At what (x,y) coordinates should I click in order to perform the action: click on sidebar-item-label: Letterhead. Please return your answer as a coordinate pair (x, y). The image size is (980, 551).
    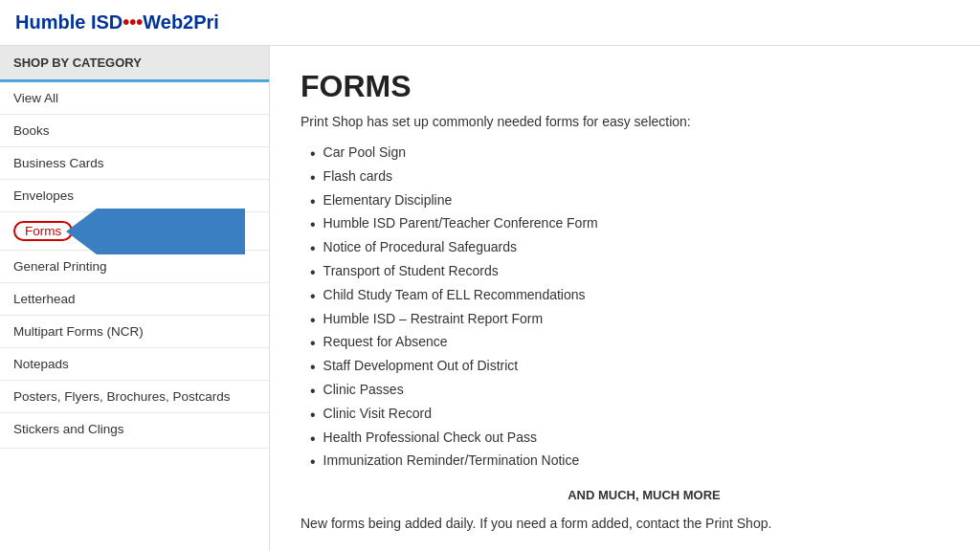
    Looking at the image, I should click on (44, 298).